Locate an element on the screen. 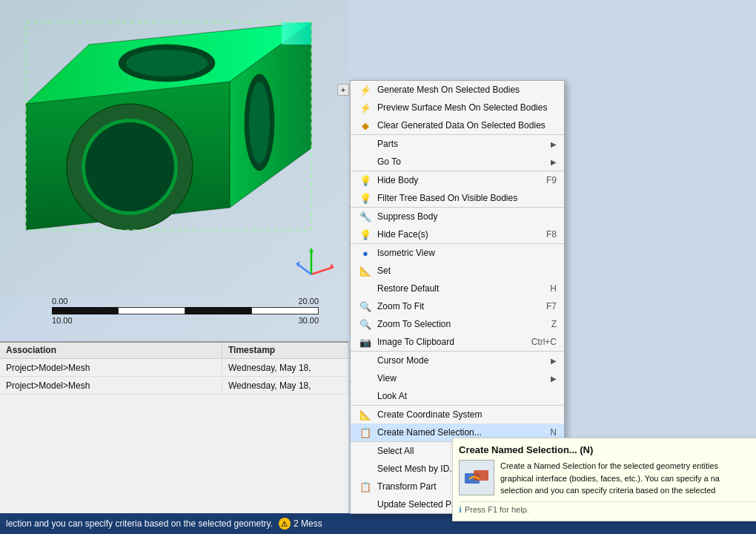 This screenshot has width=756, height=534. look-at-icon is located at coordinates (365, 396).